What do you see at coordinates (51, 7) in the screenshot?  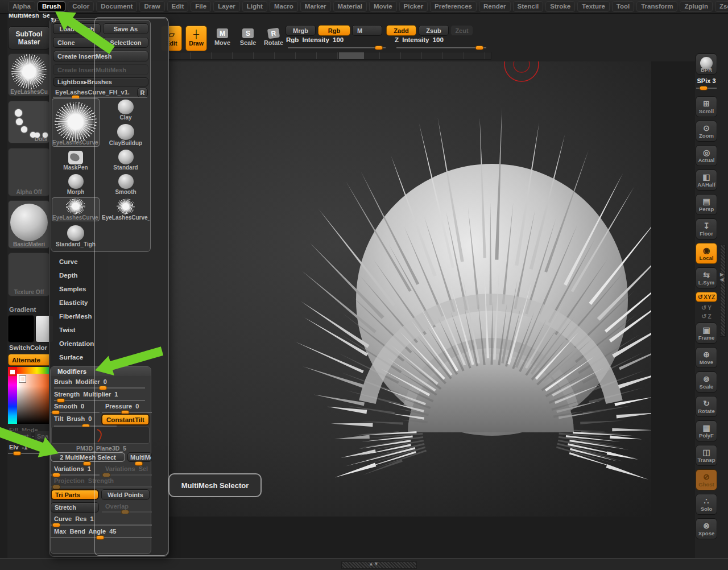 I see `menu-item: Brush` at bounding box center [51, 7].